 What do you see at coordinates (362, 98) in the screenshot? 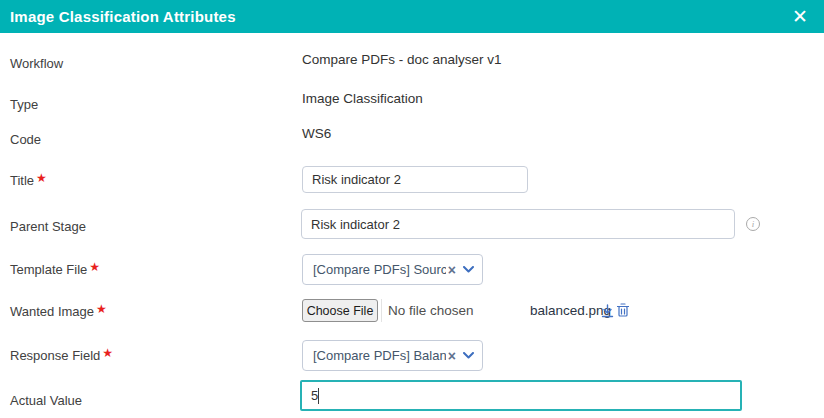
I see `type-value: Image Classification` at bounding box center [362, 98].